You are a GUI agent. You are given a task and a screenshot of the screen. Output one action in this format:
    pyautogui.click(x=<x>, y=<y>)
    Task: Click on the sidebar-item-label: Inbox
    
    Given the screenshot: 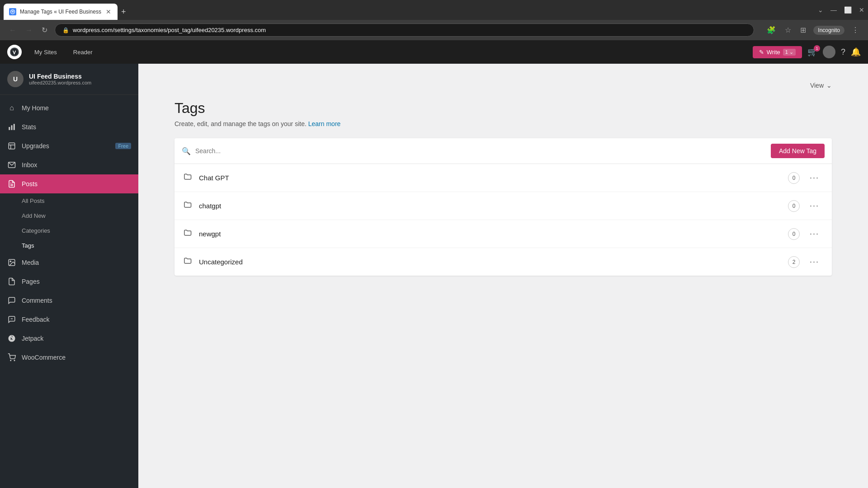 What is the action you would take?
    pyautogui.click(x=29, y=165)
    